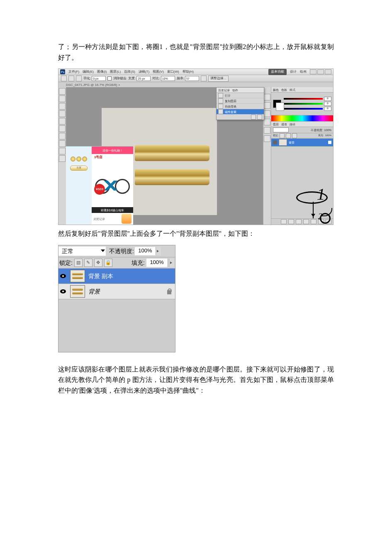 This screenshot has width=392, height=555. What do you see at coordinates (218, 79) in the screenshot?
I see `refine-edge-button: 调整边缘...` at bounding box center [218, 79].